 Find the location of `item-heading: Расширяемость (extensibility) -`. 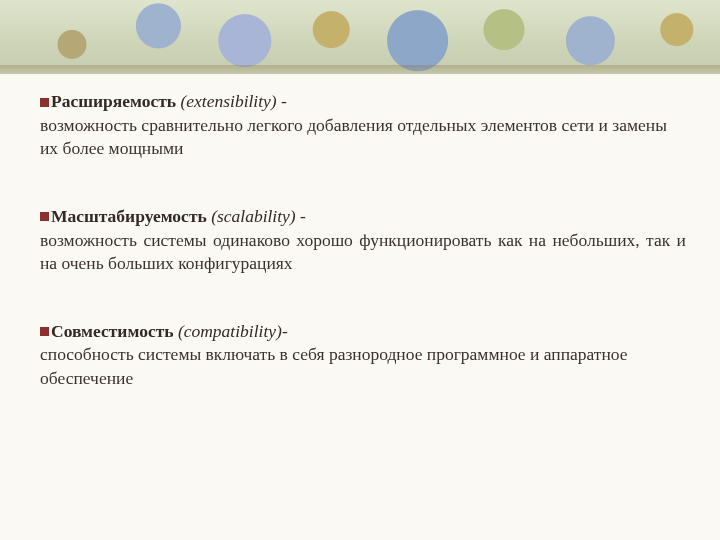

item-heading: Расширяемость (extensibility) - is located at coordinates (363, 102).